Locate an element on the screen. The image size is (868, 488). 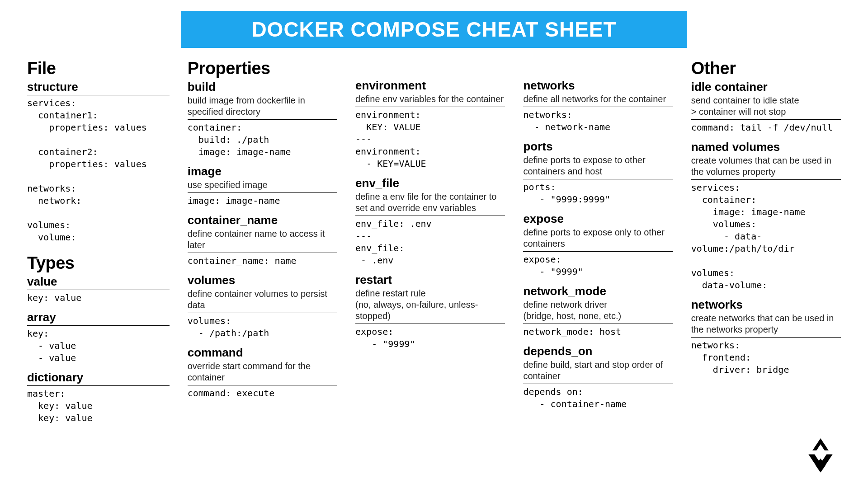
column-other: Other idle container send container to i… is located at coordinates (766, 240).